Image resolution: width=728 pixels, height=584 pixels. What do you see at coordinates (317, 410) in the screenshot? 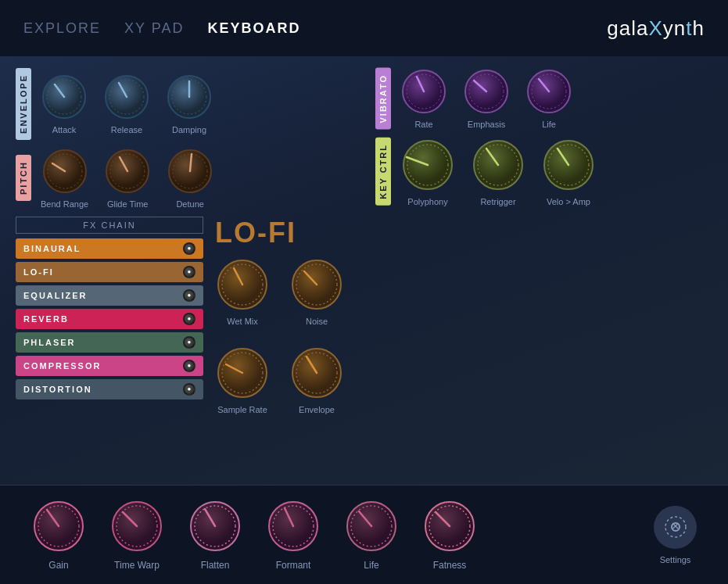
I see `lofi-envelope-label: Envelope` at bounding box center [317, 410].